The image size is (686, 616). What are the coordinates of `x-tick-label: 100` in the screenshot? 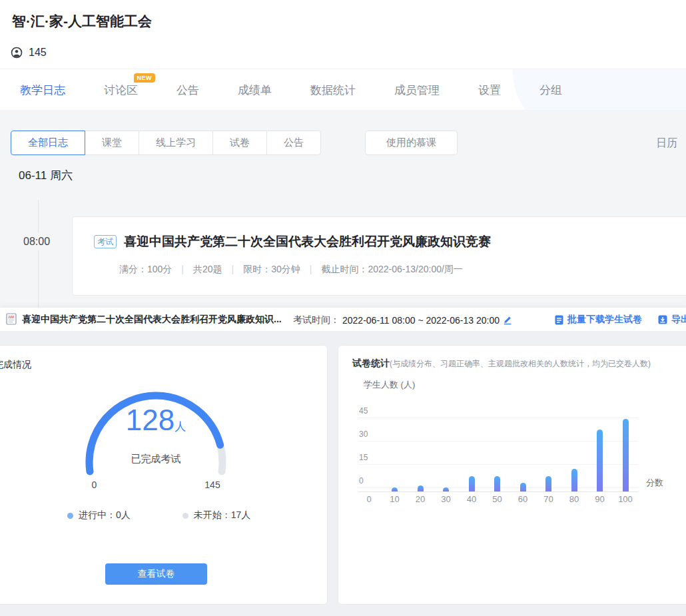 It's located at (625, 499).